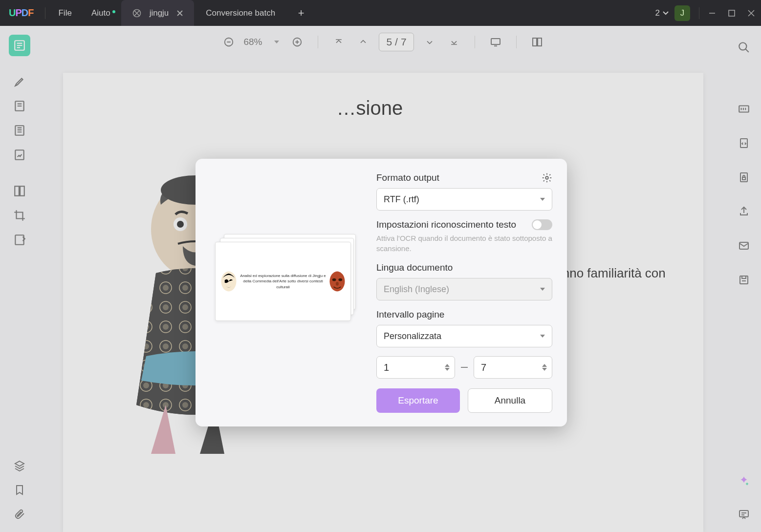 The width and height of the screenshot is (761, 532). I want to click on tab-close-icon, so click(180, 13).